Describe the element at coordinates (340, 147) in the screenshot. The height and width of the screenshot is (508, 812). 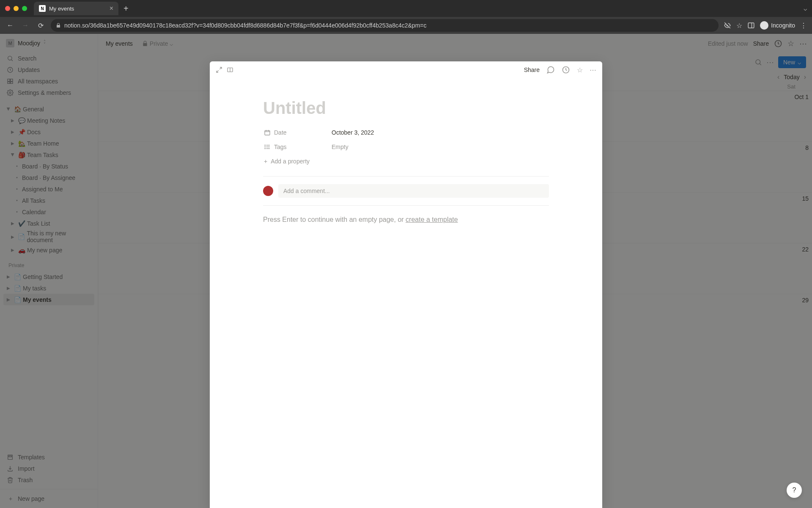
I see `property-tags-value: Empty` at that location.